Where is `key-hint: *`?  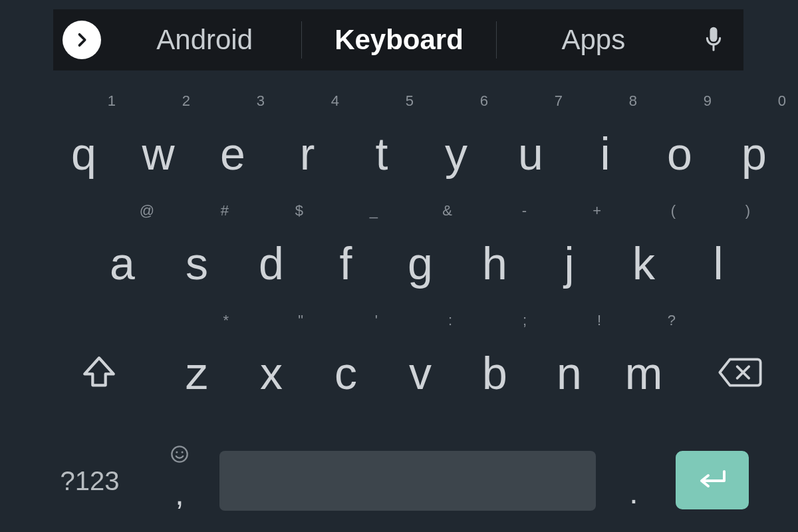 key-hint: * is located at coordinates (226, 321).